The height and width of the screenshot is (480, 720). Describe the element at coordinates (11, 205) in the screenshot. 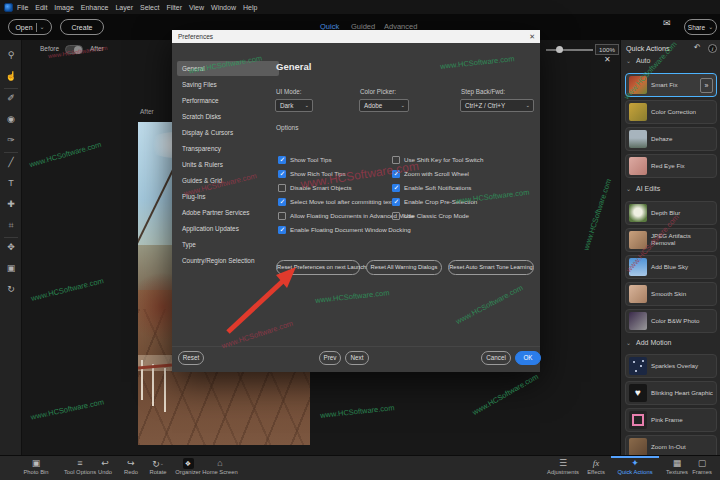

I see `spot-healing-tool: ✚` at that location.